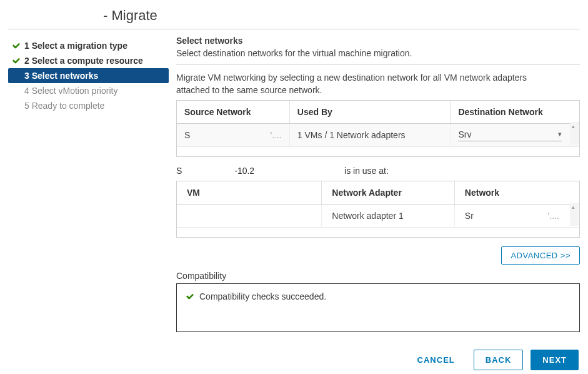  Describe the element at coordinates (370, 113) in the screenshot. I see `col-used-by: Used By` at that location.